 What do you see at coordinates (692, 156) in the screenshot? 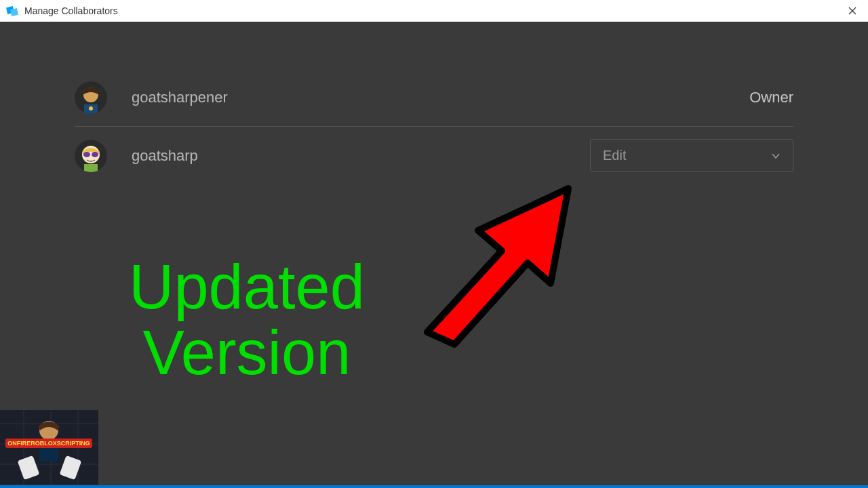
I see `permission-dropdown: Edit` at bounding box center [692, 156].